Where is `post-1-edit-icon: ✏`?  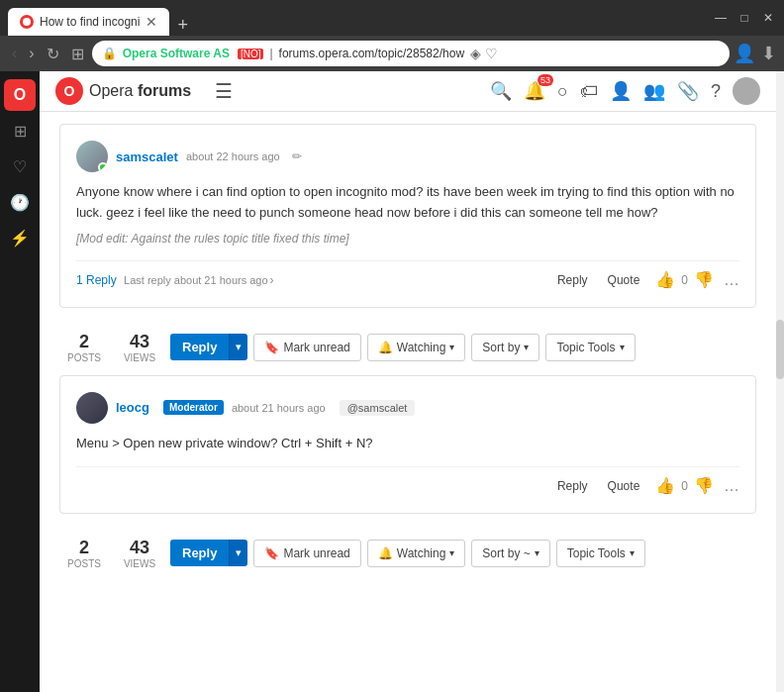
post-1-edit-icon: ✏ is located at coordinates (297, 156).